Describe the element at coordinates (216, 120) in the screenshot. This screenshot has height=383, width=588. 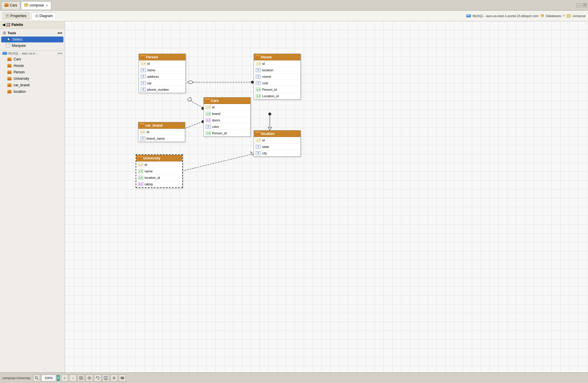
I see `cars-doors-label: doors` at that location.